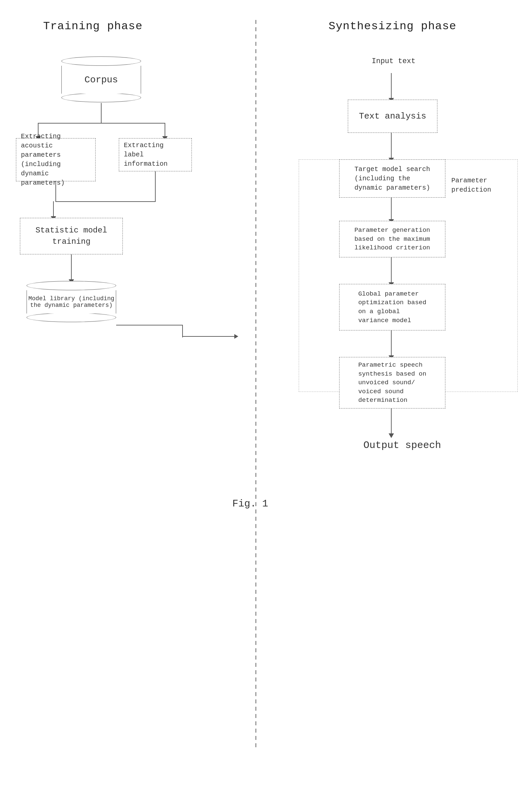 The height and width of the screenshot is (808, 532). What do you see at coordinates (392, 383) in the screenshot?
I see `parametric-speech-box: Parametric speech synthesis based on unv…` at bounding box center [392, 383].